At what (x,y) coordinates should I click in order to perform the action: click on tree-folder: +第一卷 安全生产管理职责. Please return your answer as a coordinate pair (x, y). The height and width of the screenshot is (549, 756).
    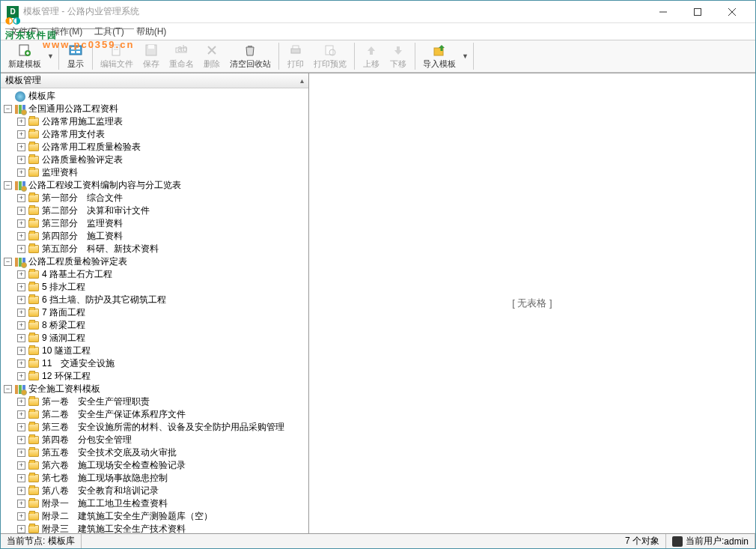
    Looking at the image, I should click on (156, 401).